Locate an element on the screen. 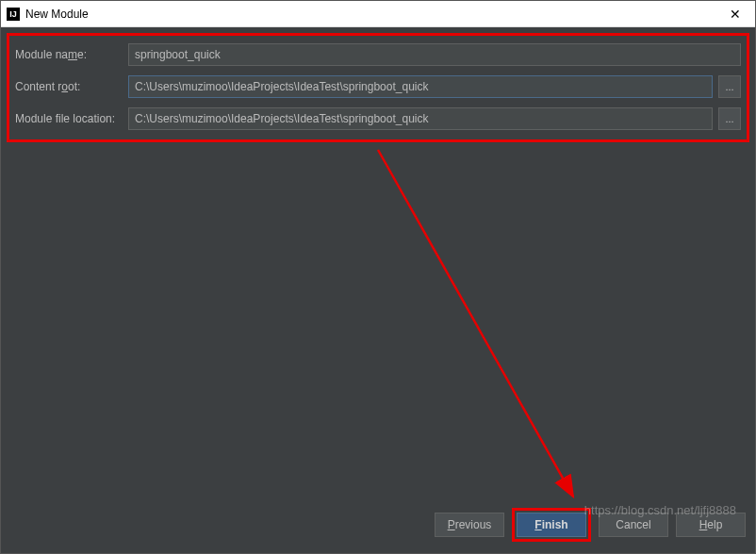  module-name-input is located at coordinates (435, 55).